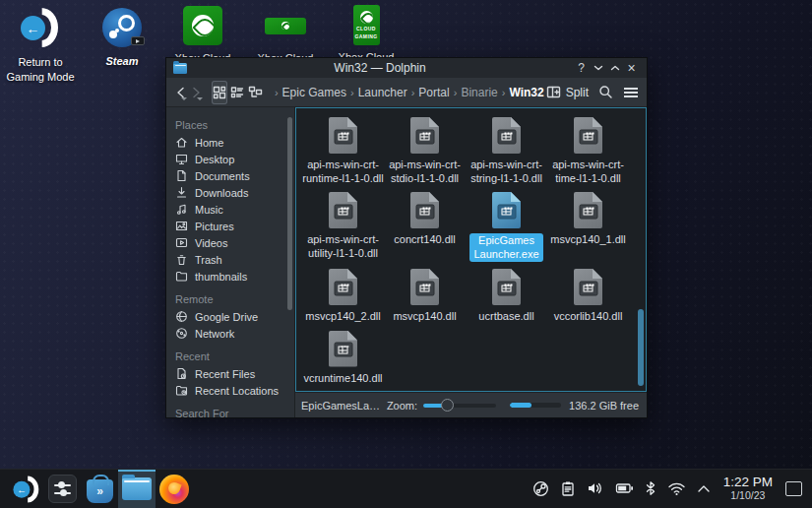 The image size is (812, 508). What do you see at coordinates (122, 28) in the screenshot?
I see `steam-icon` at bounding box center [122, 28].